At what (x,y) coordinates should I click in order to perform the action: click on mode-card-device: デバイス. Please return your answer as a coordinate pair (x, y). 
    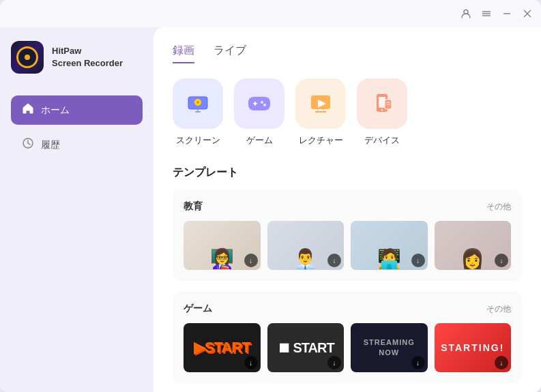
    Looking at the image, I should click on (382, 112).